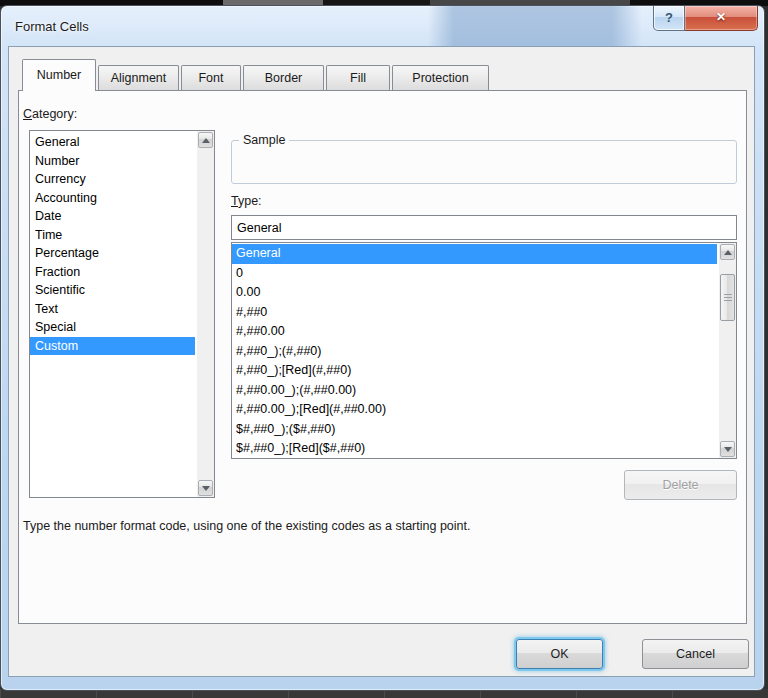  What do you see at coordinates (696, 654) in the screenshot?
I see `cancel-button: Cancel` at bounding box center [696, 654].